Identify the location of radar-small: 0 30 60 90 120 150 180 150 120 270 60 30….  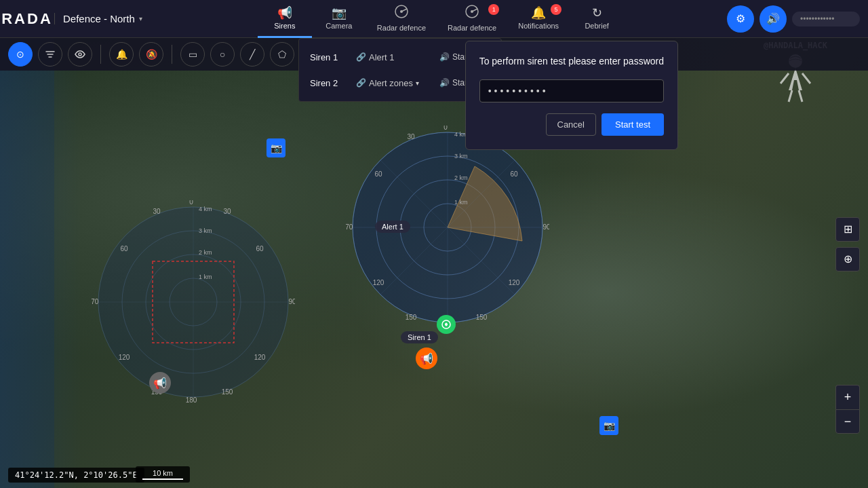
(193, 302).